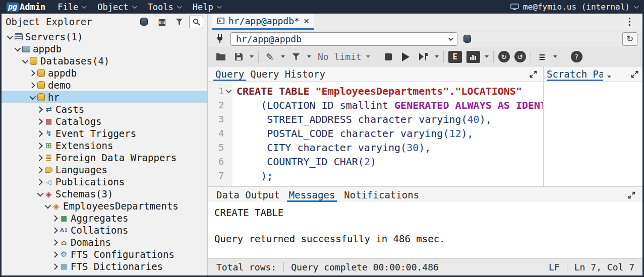 The image size is (644, 277). I want to click on filter-button, so click(296, 56).